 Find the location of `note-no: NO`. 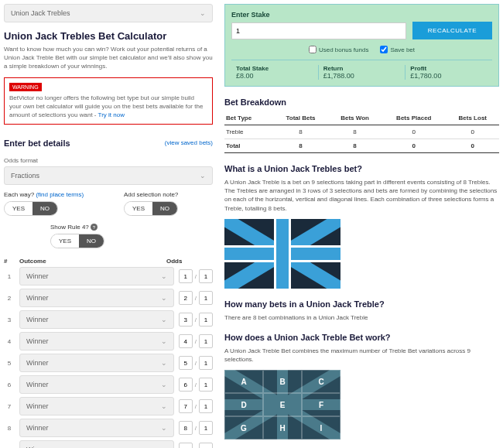

note-no: NO is located at coordinates (165, 209).